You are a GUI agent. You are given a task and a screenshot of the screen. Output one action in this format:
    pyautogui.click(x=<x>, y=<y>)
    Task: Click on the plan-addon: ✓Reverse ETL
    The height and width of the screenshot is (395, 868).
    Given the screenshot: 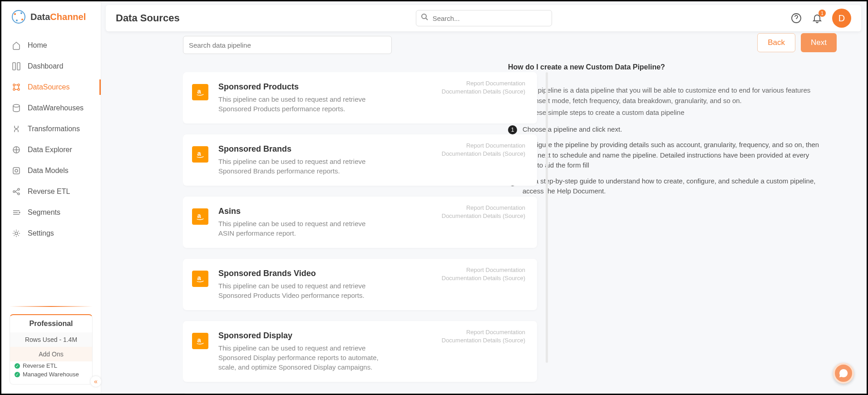 What is the action you would take?
    pyautogui.click(x=51, y=366)
    